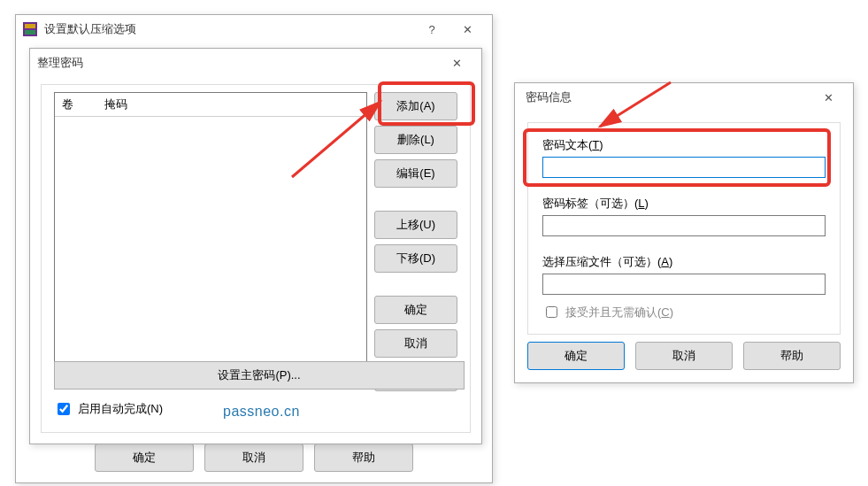 This screenshot has height=486, width=868. Describe the element at coordinates (547, 97) in the screenshot. I see `title: 密码信息` at that location.